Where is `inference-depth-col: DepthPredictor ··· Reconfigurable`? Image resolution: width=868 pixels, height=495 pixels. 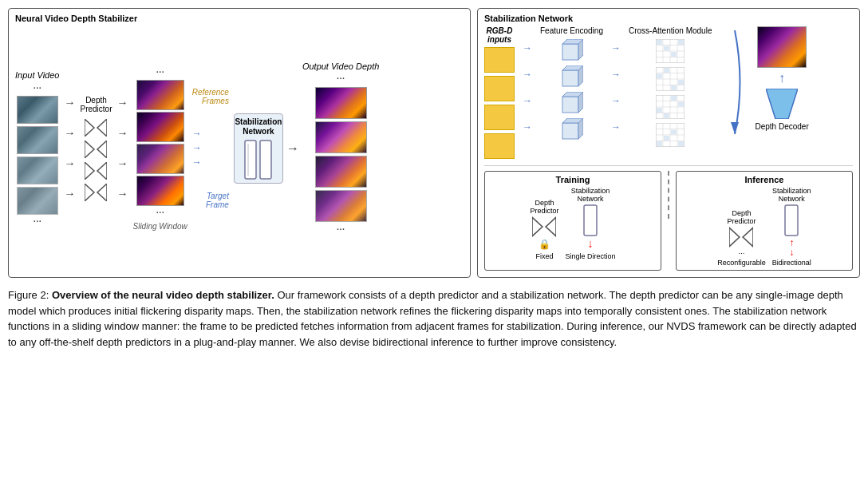 inference-depth-col: DepthPredictor ··· Reconfigurable is located at coordinates (742, 238).